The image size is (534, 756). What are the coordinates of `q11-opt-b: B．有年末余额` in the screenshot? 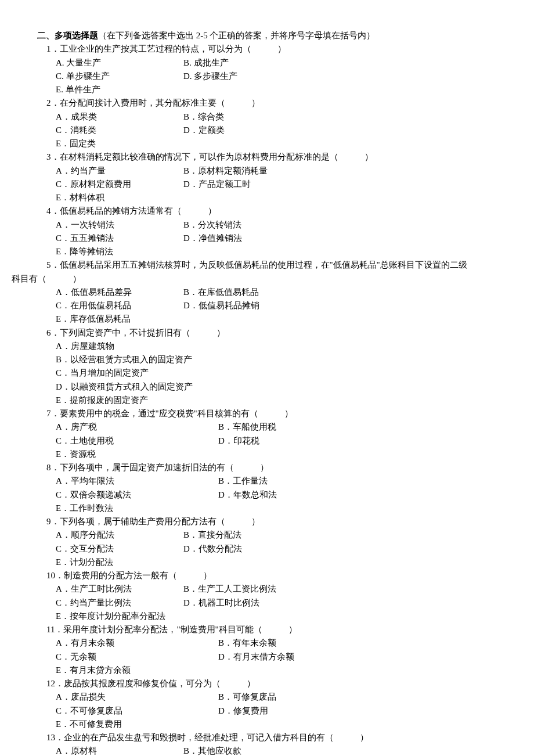 It's located at (247, 643).